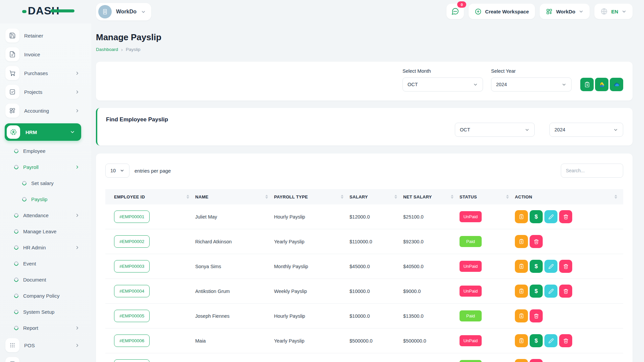 This screenshot has height=362, width=644. Describe the element at coordinates (132, 217) in the screenshot. I see `employee-id-button: #EMP00001` at that location.